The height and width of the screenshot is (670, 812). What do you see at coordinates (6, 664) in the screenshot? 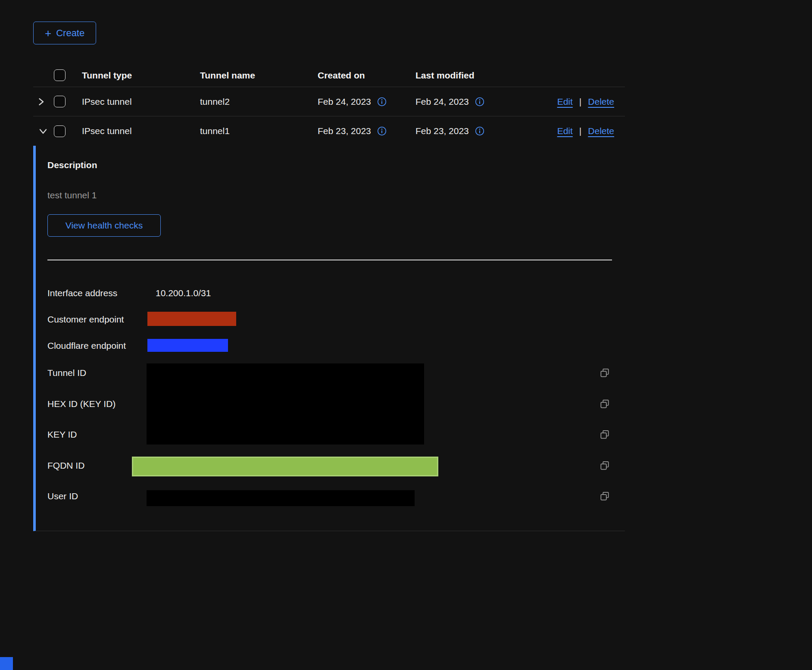
I see `bottom-left-accent-square` at bounding box center [6, 664].